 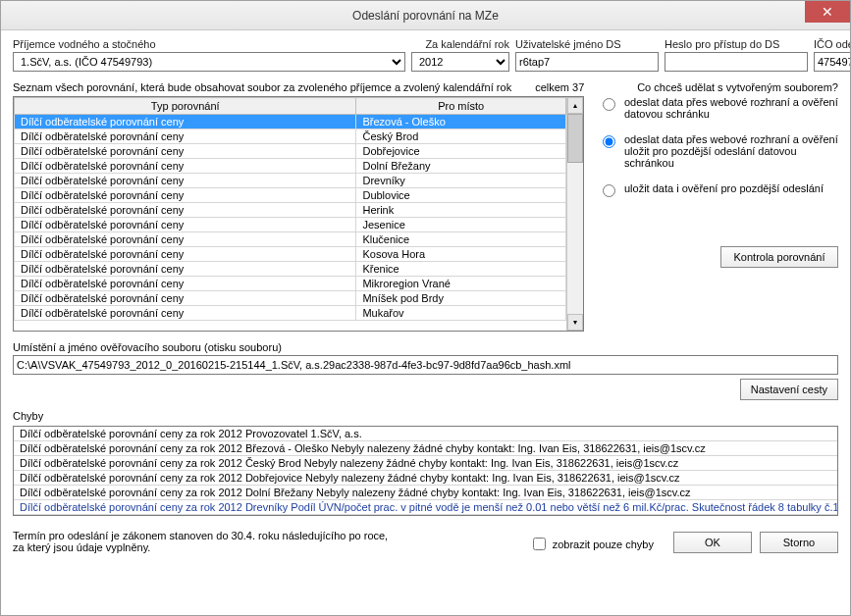 What do you see at coordinates (461, 226) in the screenshot?
I see `cell-place: Jesenice` at bounding box center [461, 226].